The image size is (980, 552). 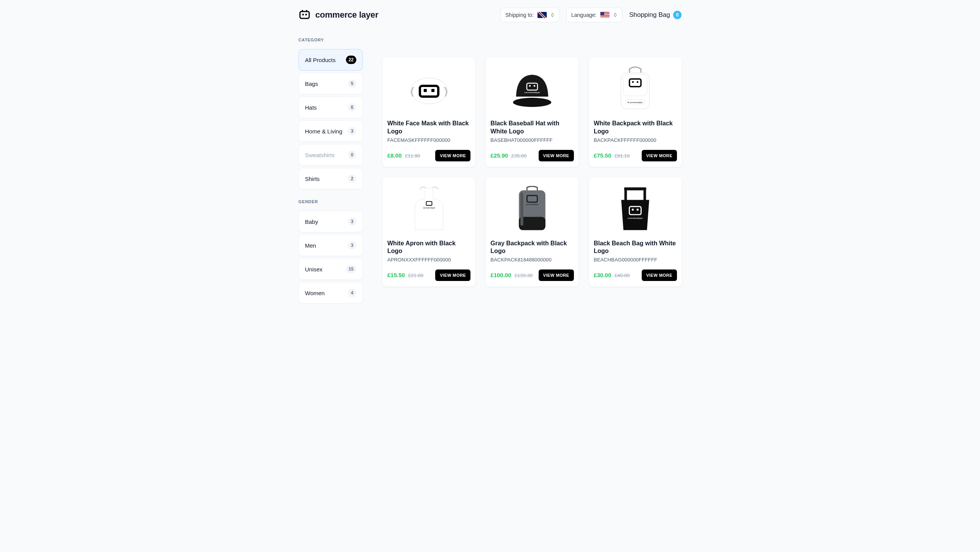 What do you see at coordinates (532, 260) in the screenshot?
I see `product-sku: BACKPACK818488000000` at bounding box center [532, 260].